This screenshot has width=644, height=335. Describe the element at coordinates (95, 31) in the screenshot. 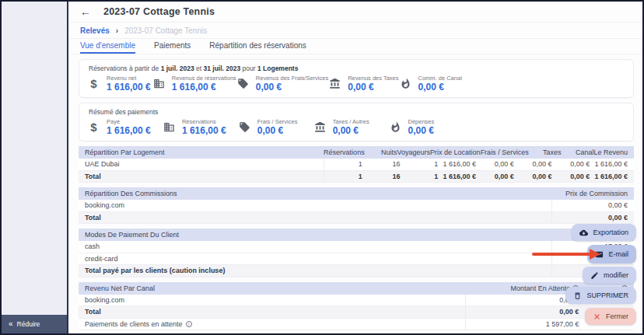

I see `breadcrumb-releves-link: Relevés` at that location.